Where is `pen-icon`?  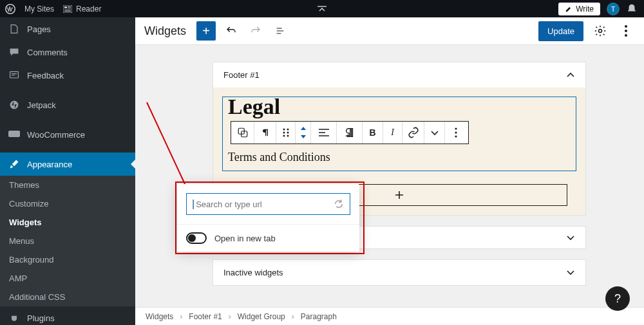 pen-icon is located at coordinates (569, 9).